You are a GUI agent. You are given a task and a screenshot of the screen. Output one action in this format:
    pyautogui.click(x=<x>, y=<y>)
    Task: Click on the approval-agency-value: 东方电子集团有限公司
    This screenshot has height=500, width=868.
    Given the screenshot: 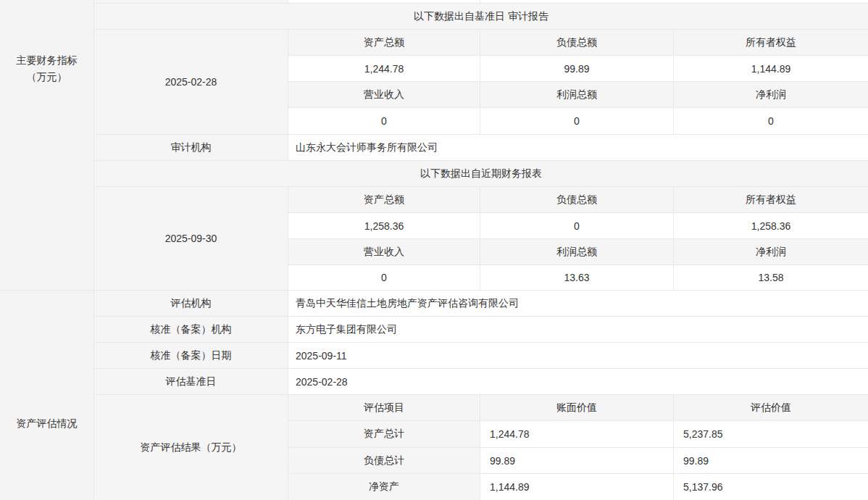 What is the action you would take?
    pyautogui.click(x=578, y=330)
    